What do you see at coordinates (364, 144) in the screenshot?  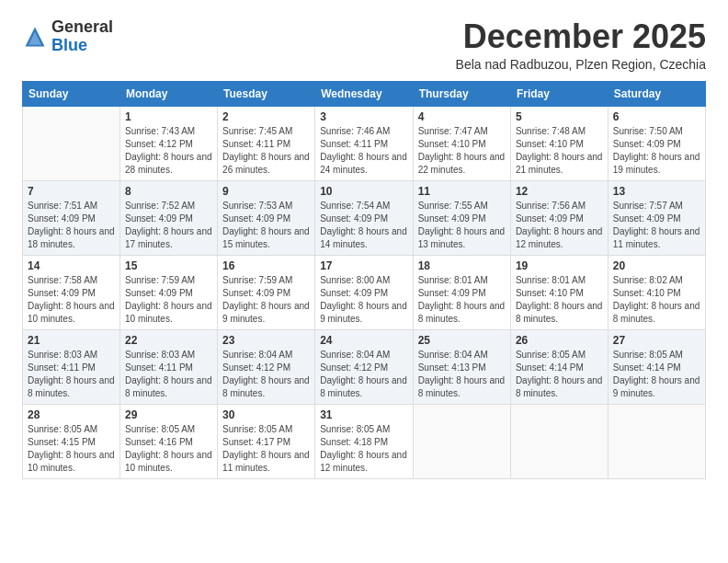 I see `calendar-week-row: 1Sunrise: 7:43 AMSunset: 4:12 PMDaylight…` at bounding box center [364, 144].